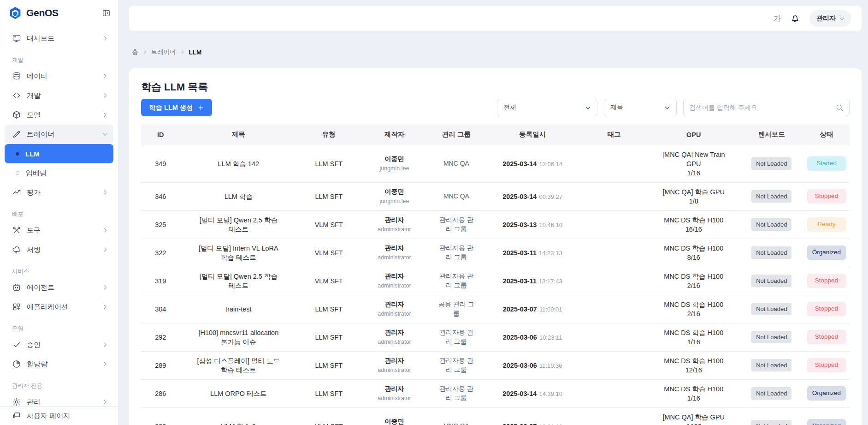  What do you see at coordinates (59, 76) in the screenshot?
I see `sidebar-item-data: 데이터` at bounding box center [59, 76].